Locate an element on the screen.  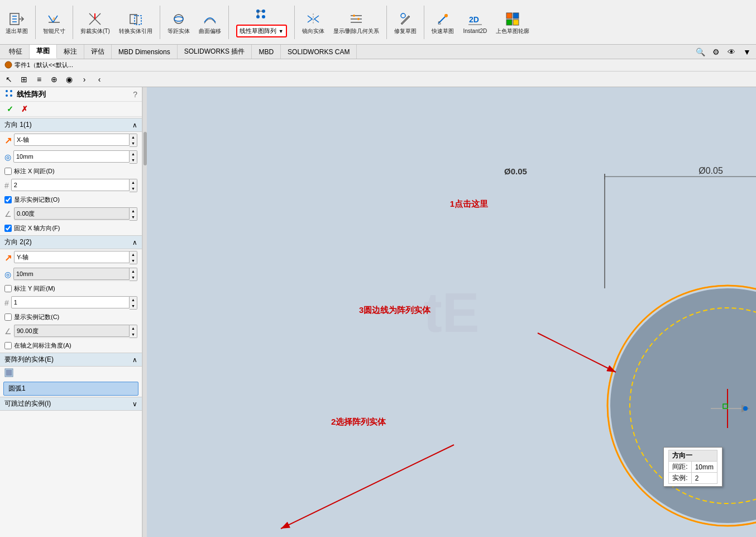
search-icon: 🔍 is located at coordinates (700, 52).